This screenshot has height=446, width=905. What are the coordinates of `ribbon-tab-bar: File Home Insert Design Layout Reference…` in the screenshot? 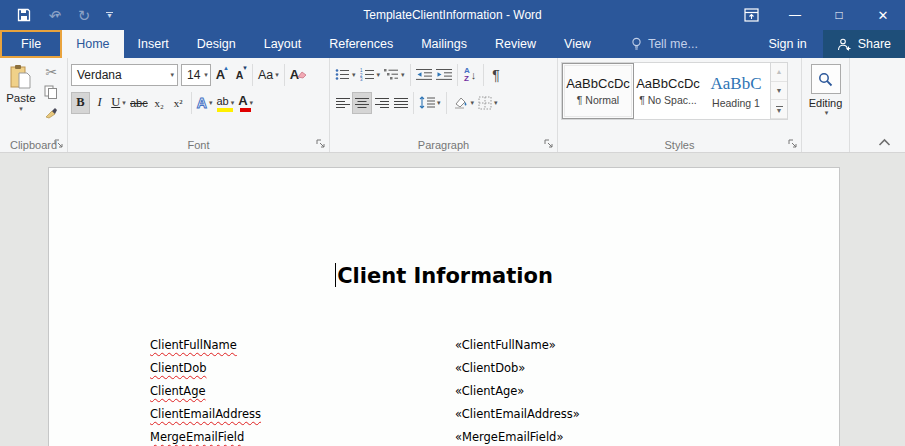 It's located at (452, 44).